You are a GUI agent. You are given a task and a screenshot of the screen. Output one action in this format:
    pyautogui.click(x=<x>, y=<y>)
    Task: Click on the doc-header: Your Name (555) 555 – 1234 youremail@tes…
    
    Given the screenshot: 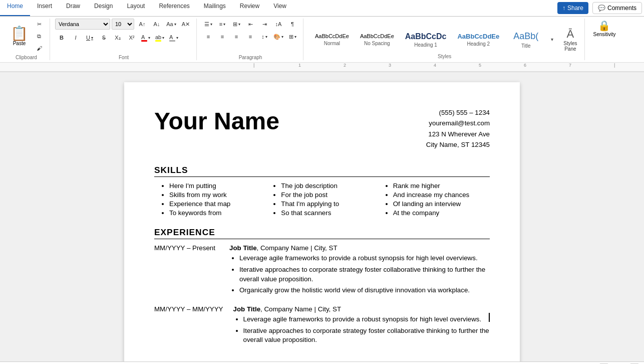 What is the action you would take?
    pyautogui.click(x=322, y=128)
    